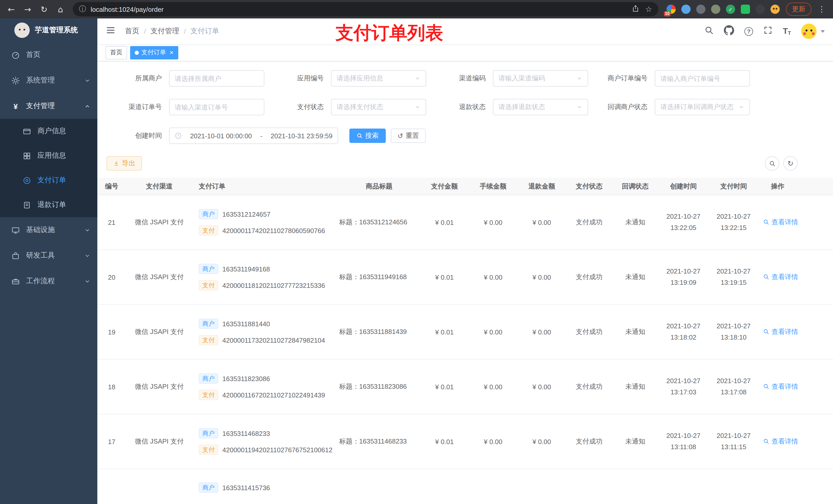 Image resolution: width=833 pixels, height=504 pixels. Describe the element at coordinates (49, 281) in the screenshot. I see `sidebar-item-workflow: 工作流程` at that location.